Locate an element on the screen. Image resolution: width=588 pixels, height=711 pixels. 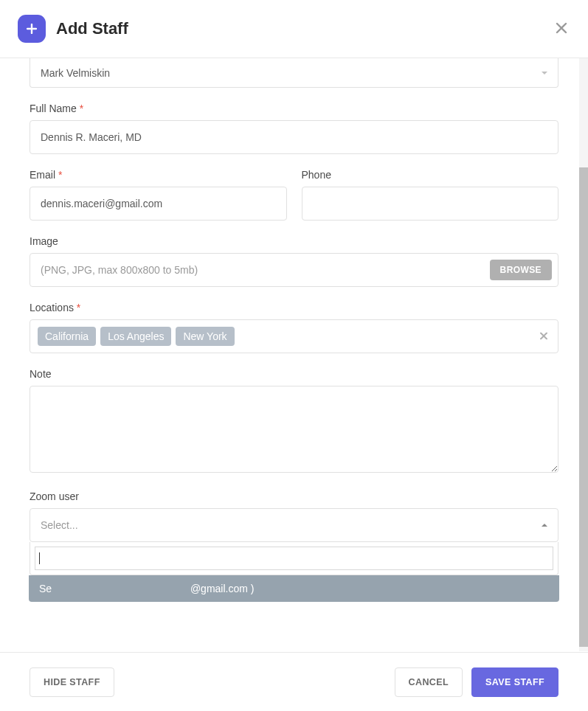
browse-button: BROWSE is located at coordinates (521, 270).